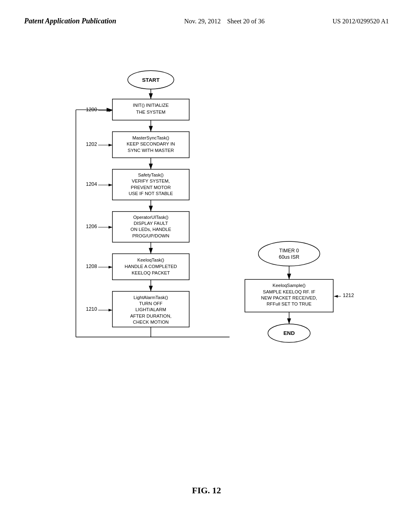  I want to click on n1208-line2: HANDLE A COMPLETED, so click(151, 266).